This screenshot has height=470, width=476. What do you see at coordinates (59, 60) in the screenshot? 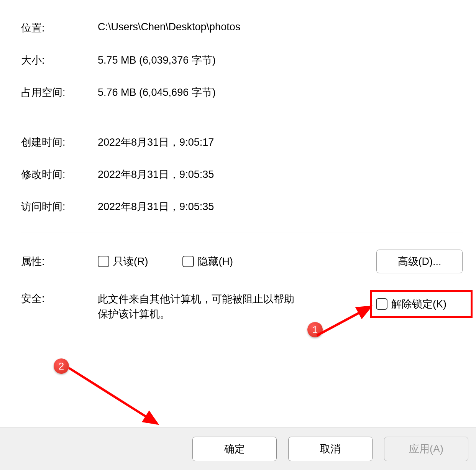
I see `size-label: 大小:` at bounding box center [59, 60].